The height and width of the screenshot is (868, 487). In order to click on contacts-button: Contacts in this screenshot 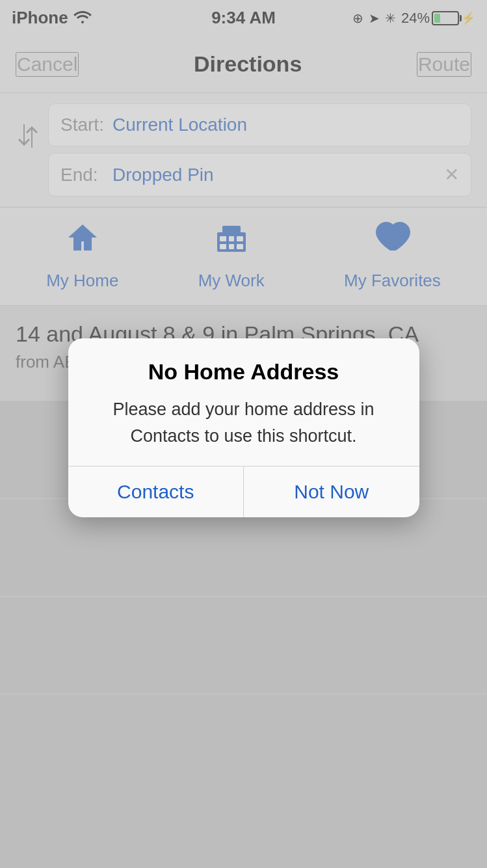, I will do `click(156, 492)`.